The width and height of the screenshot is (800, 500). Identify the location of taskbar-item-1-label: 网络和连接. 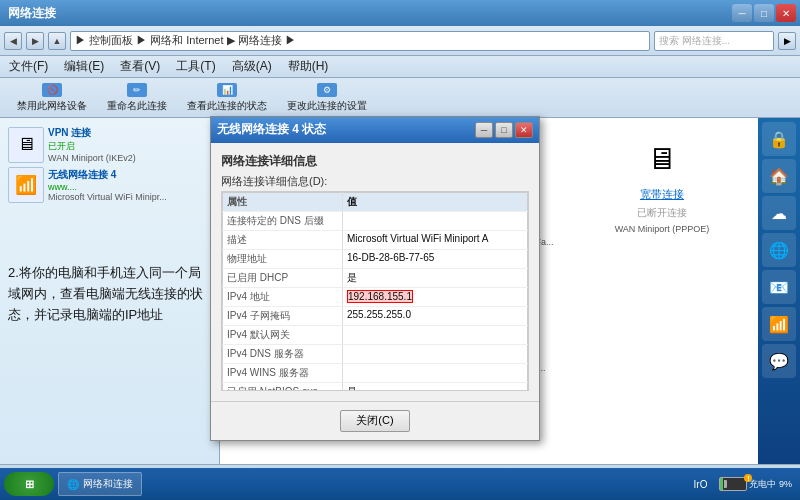
(108, 484).